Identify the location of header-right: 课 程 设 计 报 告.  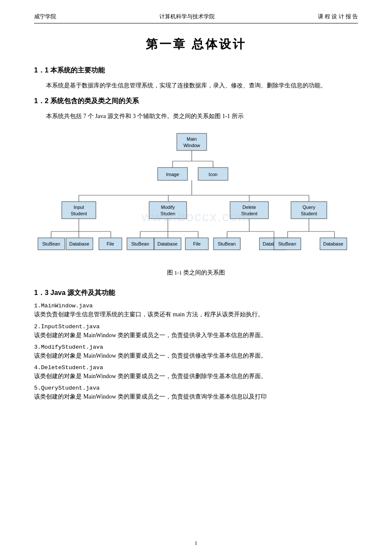
(338, 17).